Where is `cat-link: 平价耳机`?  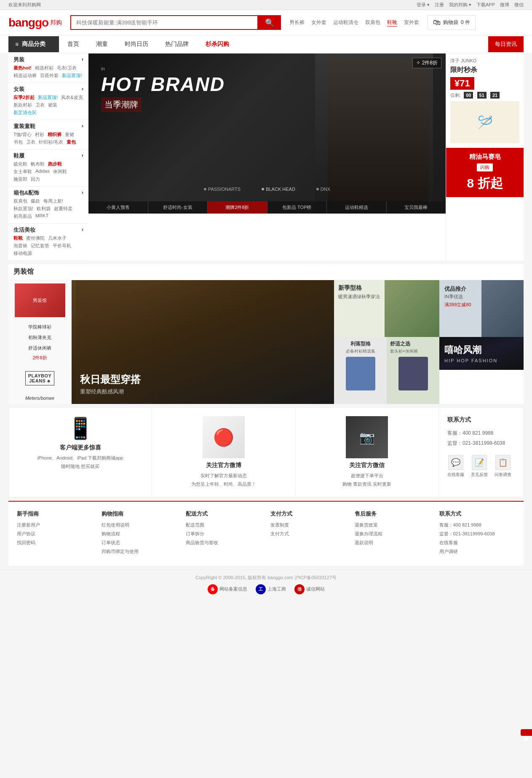
cat-link: 平价耳机 is located at coordinates (62, 246).